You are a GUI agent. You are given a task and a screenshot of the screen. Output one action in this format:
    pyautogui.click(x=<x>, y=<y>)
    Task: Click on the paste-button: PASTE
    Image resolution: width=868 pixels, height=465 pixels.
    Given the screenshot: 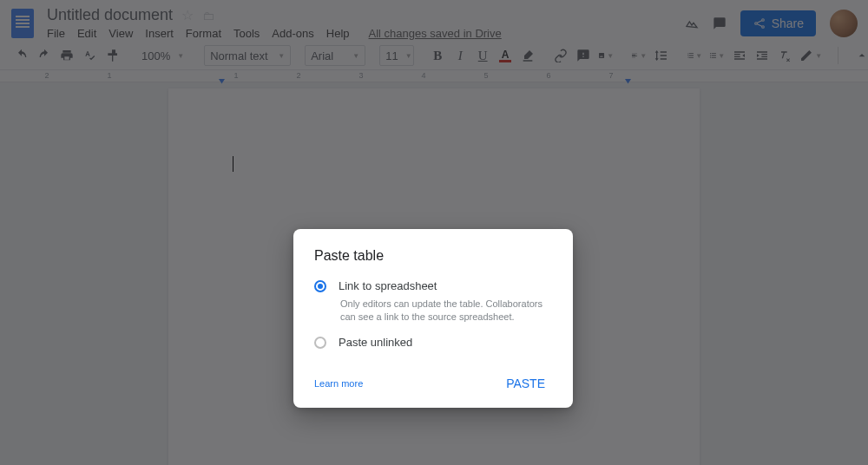 What is the action you would take?
    pyautogui.click(x=526, y=383)
    